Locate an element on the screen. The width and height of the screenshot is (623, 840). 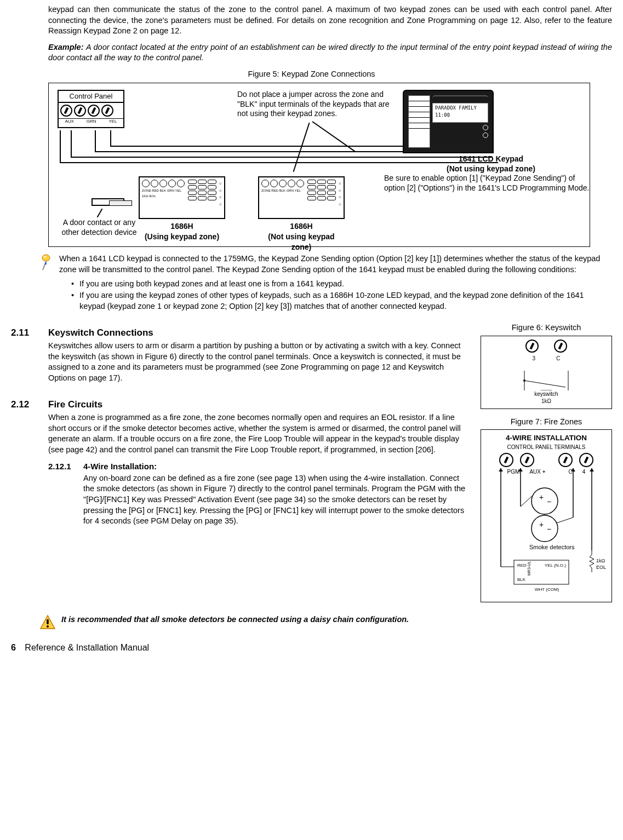
sec-2-12-title: Fire Circuits is located at coordinates (261, 405).